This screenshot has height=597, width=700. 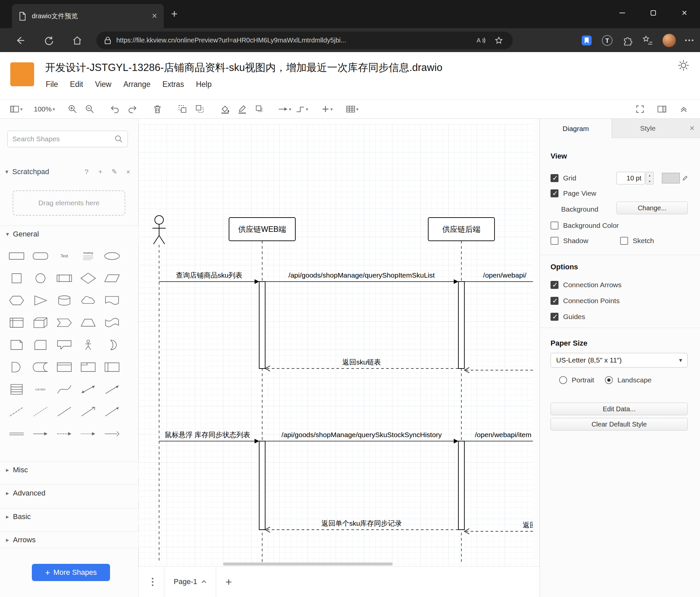 I want to click on shape-frame, so click(x=88, y=367).